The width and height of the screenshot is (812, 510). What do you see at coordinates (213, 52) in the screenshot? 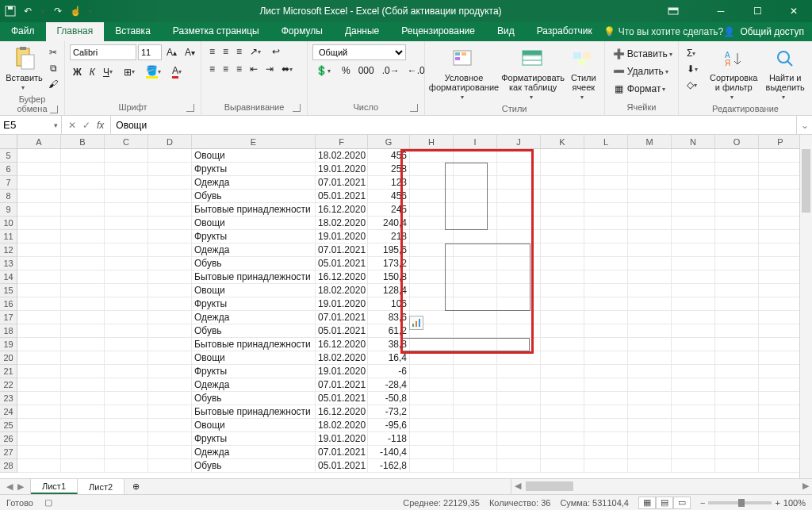
I see `align-top-icon: ≡` at bounding box center [213, 52].